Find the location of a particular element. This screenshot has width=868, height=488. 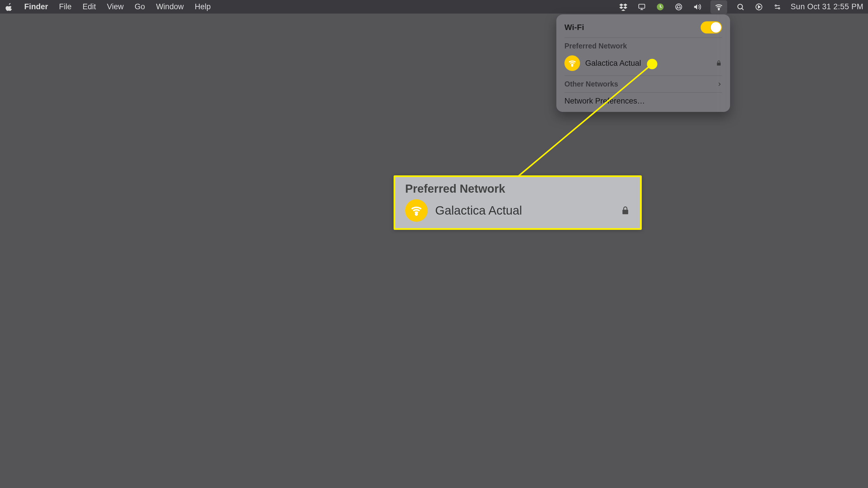

preferred-network-name: Galactica Actual is located at coordinates (648, 63).